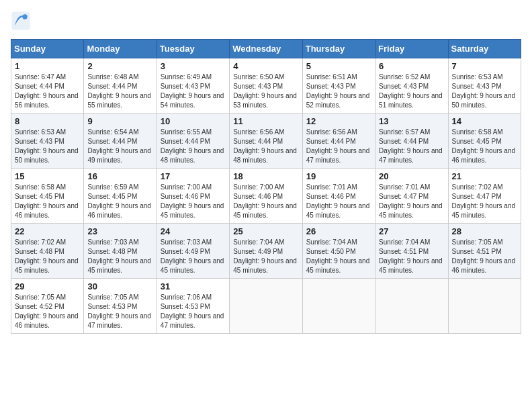 The height and width of the screenshot is (411, 532). I want to click on calendar-cell: 12Sunrise: 6:56 AMSunset: 4:44 PMDayligh…, so click(339, 141).